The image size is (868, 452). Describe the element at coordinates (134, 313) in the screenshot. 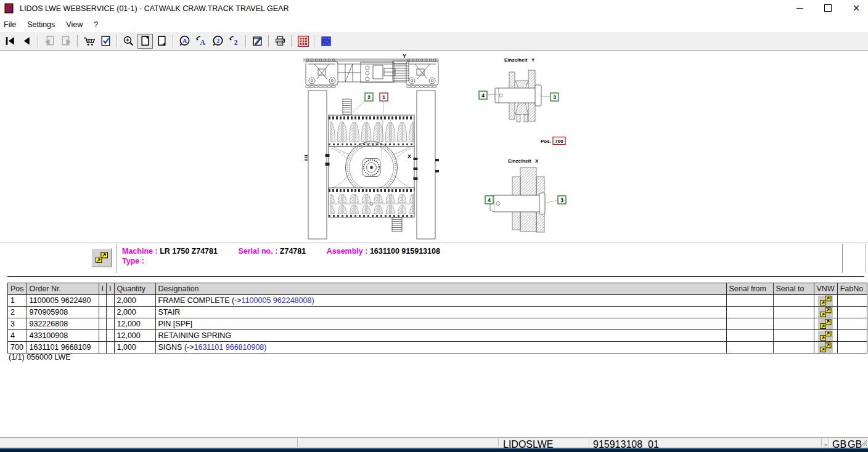

I see `cell-quantity: 2,000` at that location.